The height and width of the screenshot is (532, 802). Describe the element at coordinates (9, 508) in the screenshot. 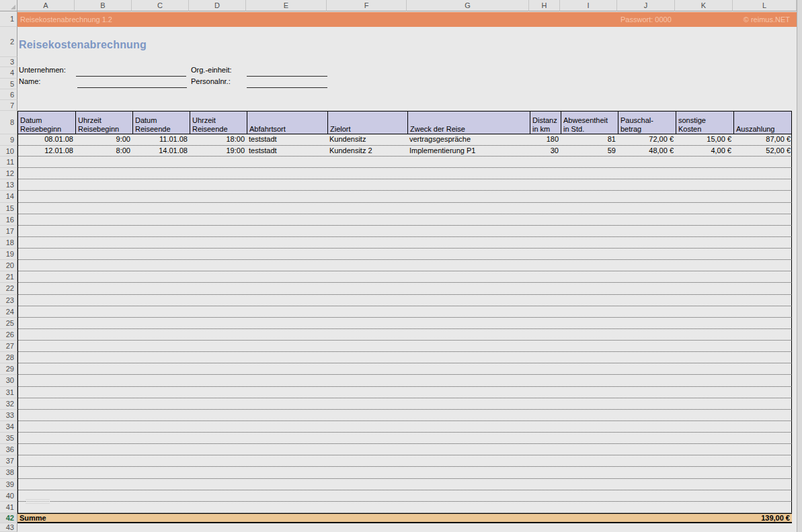

I see `row-header-41: 41` at that location.